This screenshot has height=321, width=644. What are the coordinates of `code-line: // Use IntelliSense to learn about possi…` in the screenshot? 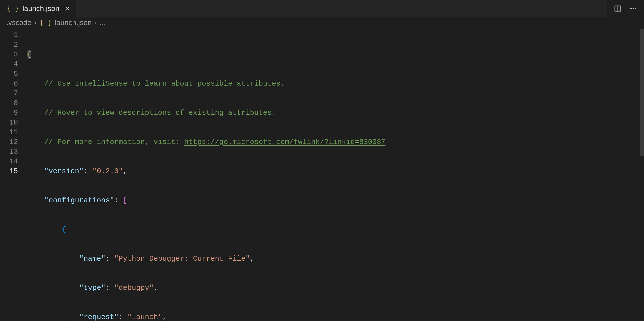 It's located at (336, 84).